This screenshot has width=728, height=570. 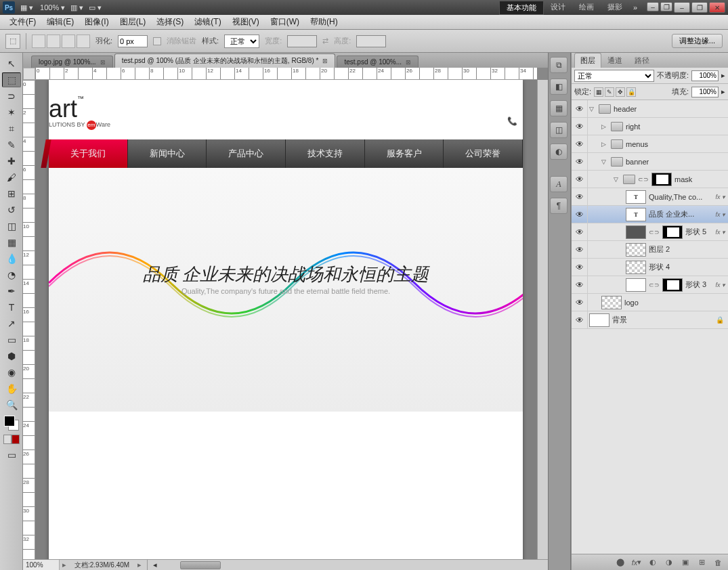 What do you see at coordinates (559, 87) in the screenshot?
I see `color-panel-icon: ◧` at bounding box center [559, 87].